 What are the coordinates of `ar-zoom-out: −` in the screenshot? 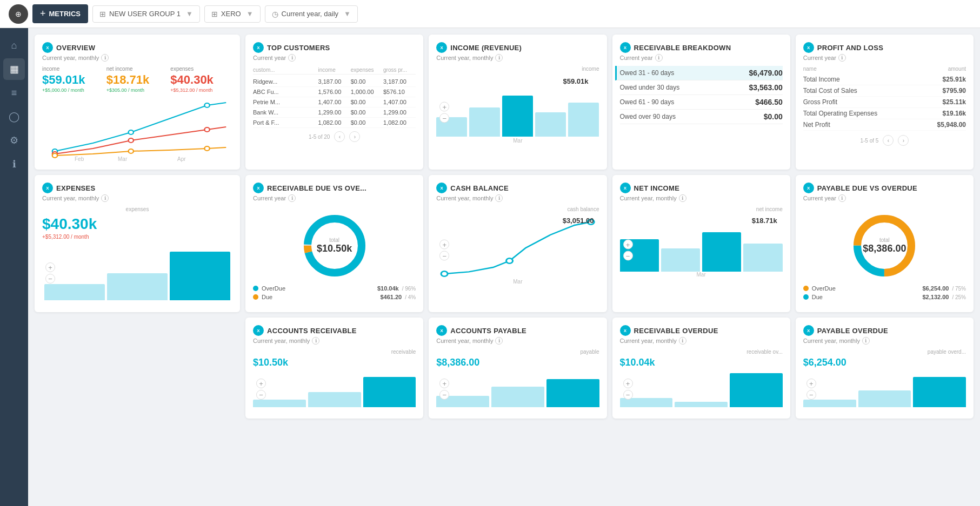 It's located at (261, 395).